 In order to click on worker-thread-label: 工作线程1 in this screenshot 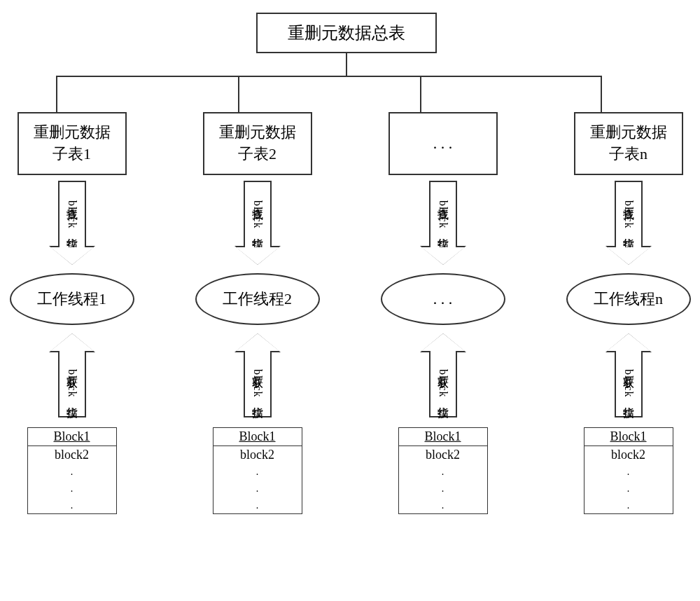, I will do `click(71, 299)`.